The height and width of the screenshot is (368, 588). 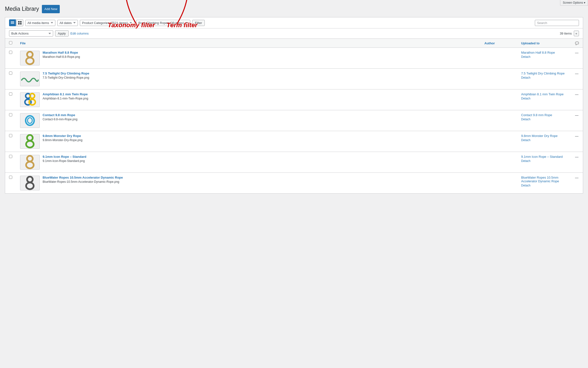 What do you see at coordinates (526, 185) in the screenshot?
I see `detach-link-6: Detach` at bounding box center [526, 185].